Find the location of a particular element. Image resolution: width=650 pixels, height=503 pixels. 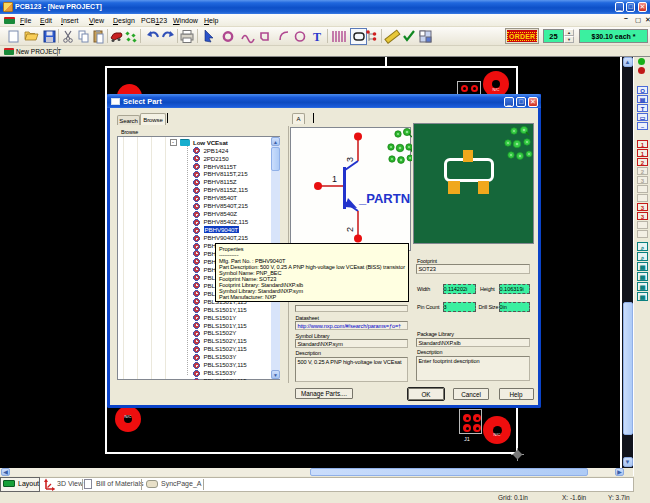

svg-text: 3 is located at coordinates (350, 160).